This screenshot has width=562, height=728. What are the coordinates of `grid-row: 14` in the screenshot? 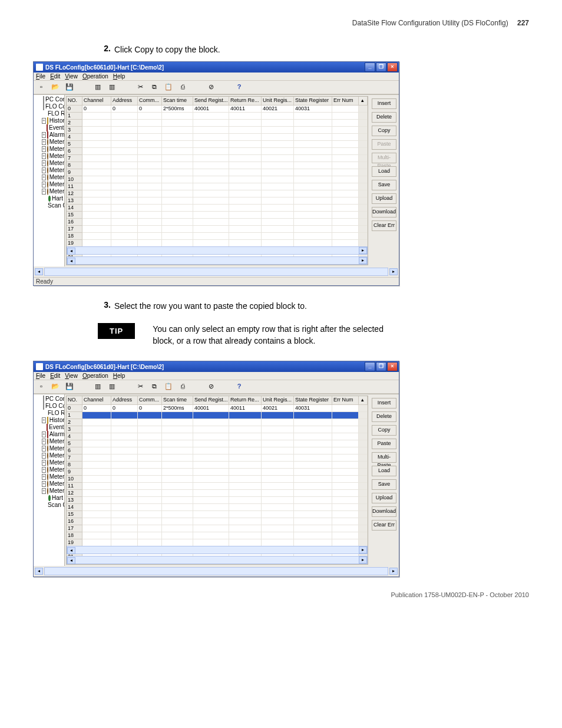 It's located at (217, 208).